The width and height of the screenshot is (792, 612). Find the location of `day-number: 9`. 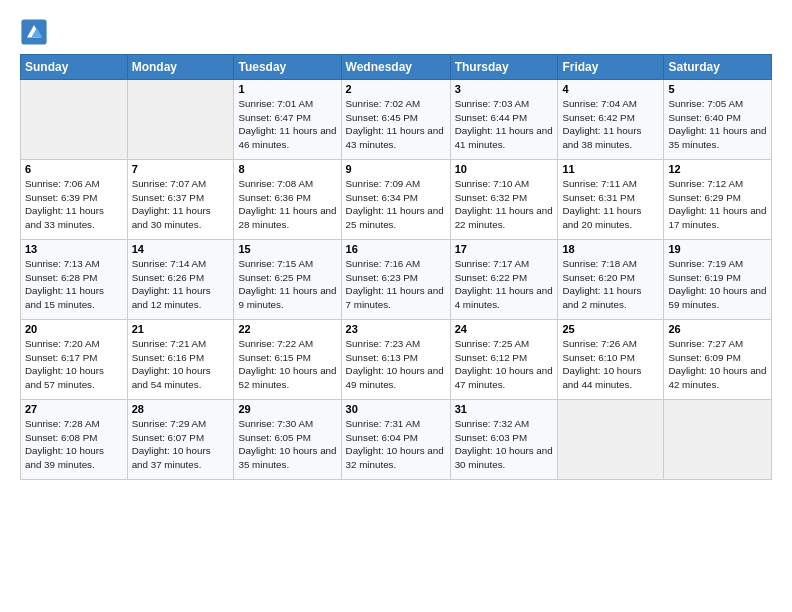

day-number: 9 is located at coordinates (396, 169).